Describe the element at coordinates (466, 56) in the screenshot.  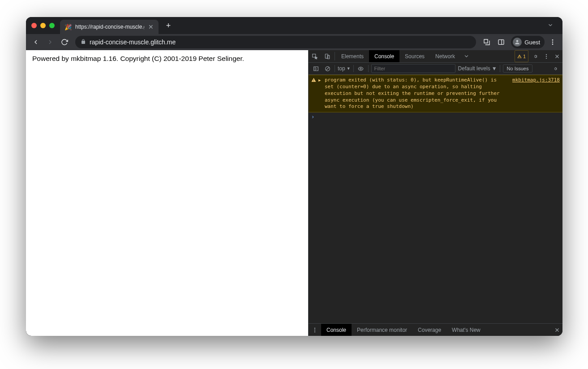
I see `more-tabs-button` at that location.